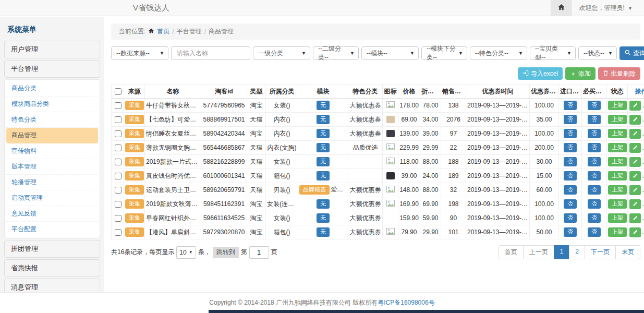 Image resolution: width=644 pixels, height=313 pixels. Describe the element at coordinates (52, 89) in the screenshot. I see `sidebar-item-sub: 商品分类` at that location.